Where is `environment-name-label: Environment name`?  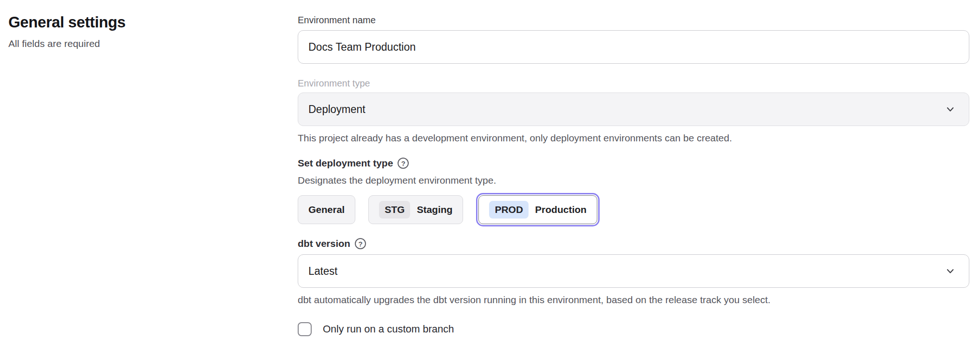 environment-name-label: Environment name is located at coordinates (634, 20).